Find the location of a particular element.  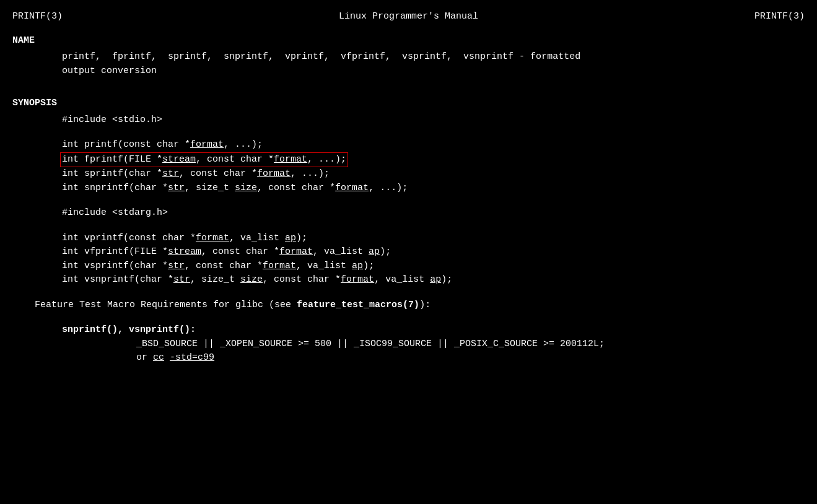

include-stdarg: #include <stdarg.h> is located at coordinates (434, 213).